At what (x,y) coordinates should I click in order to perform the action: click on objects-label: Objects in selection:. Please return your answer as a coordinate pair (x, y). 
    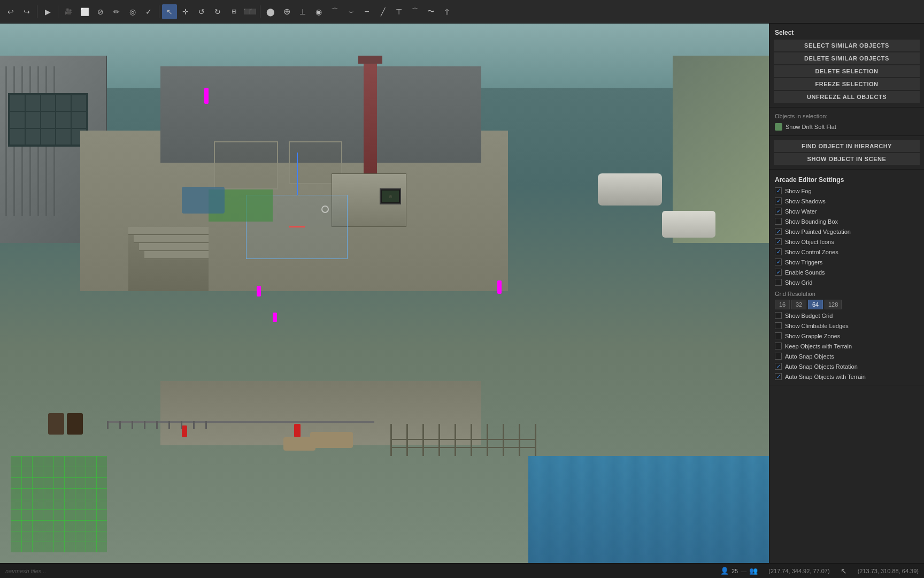
    Looking at the image, I should click on (847, 116).